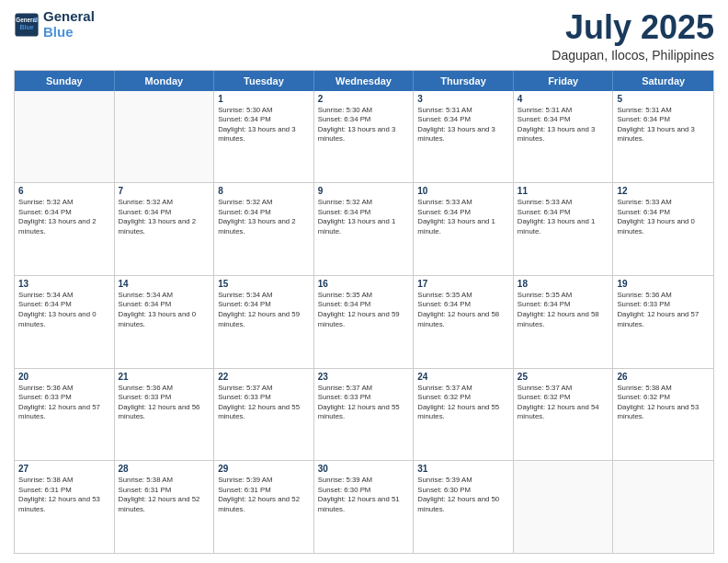  I want to click on day-number: 22, so click(264, 377).